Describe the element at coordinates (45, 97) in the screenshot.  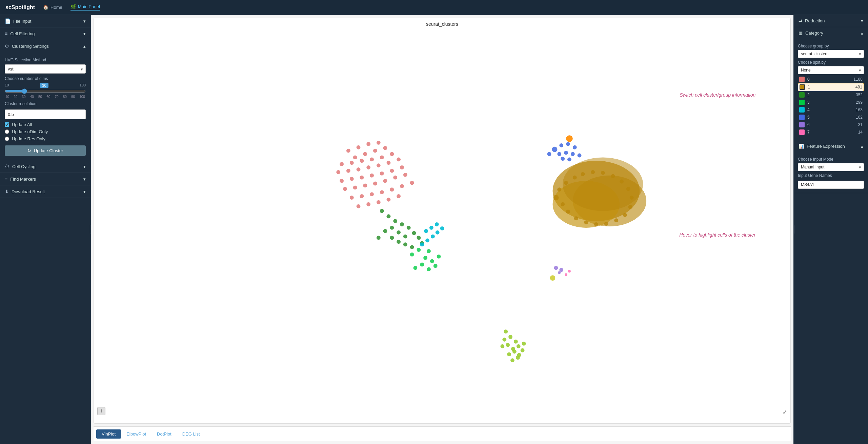
I see `dims-ticks: 102030405060708090100` at that location.